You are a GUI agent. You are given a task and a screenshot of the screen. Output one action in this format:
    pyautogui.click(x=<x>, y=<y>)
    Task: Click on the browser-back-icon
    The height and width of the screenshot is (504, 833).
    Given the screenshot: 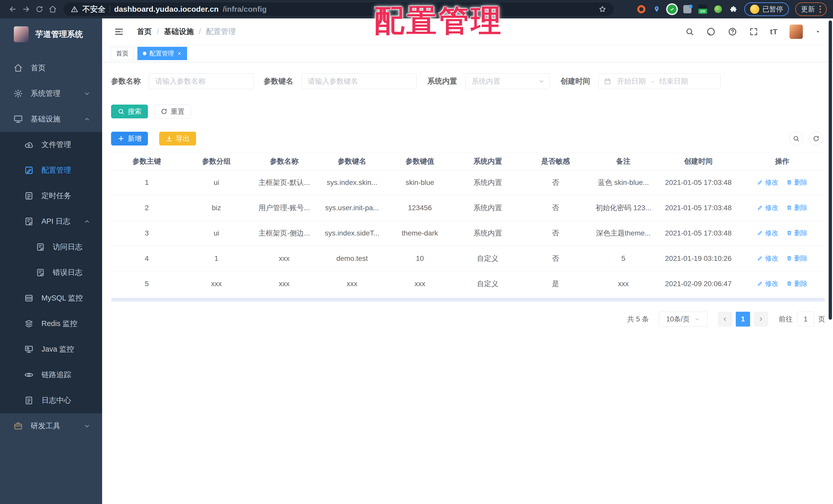 What is the action you would take?
    pyautogui.click(x=13, y=9)
    